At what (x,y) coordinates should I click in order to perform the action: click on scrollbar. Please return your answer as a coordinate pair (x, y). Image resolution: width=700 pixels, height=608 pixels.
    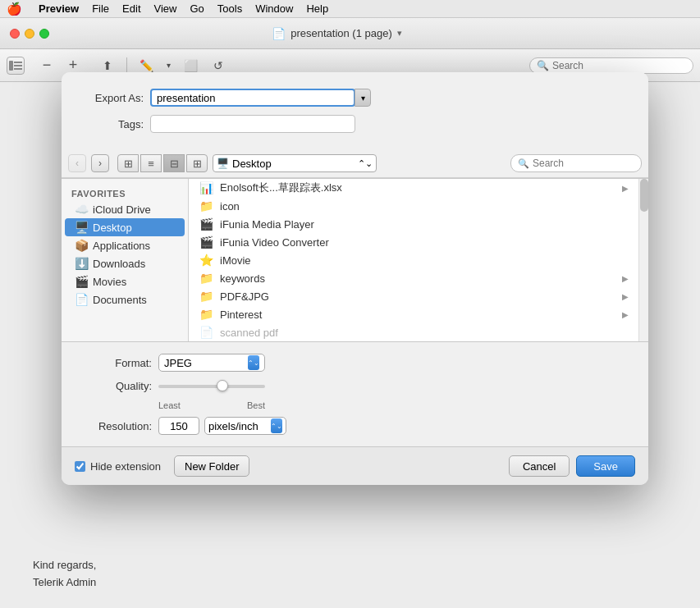
    Looking at the image, I should click on (643, 260).